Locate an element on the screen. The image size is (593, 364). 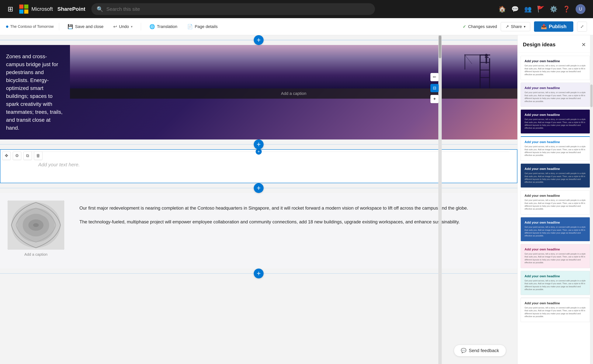
idea-9-body: Get your point across, tell a story, or … is located at coordinates (555, 285).